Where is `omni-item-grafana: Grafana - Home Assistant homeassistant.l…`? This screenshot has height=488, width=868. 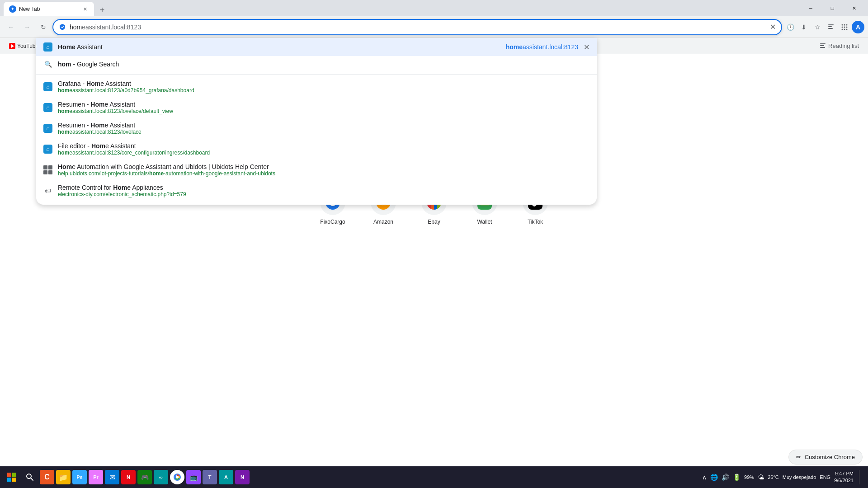 omni-item-grafana: Grafana - Home Assistant homeassistant.l… is located at coordinates (316, 87).